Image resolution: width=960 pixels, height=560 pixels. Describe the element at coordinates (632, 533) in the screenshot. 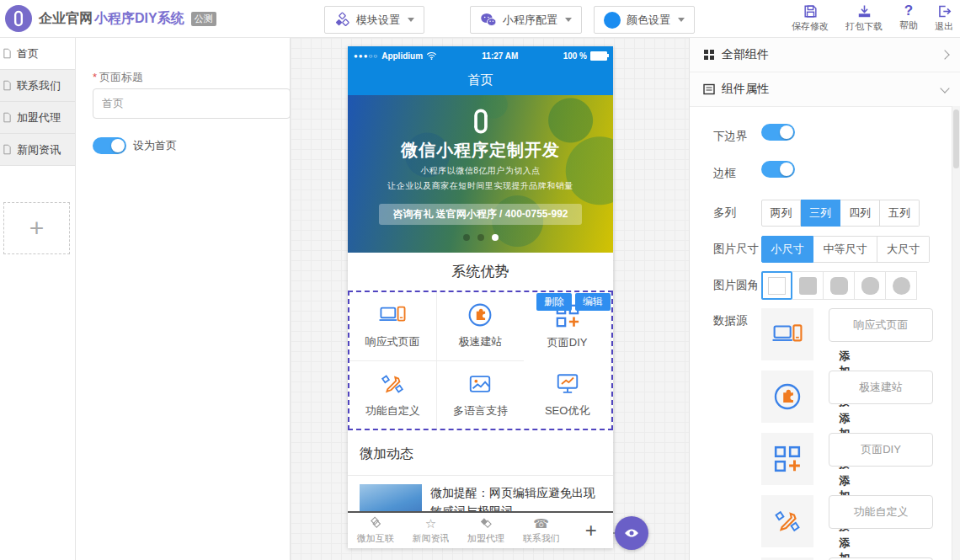

I see `preview-eye-button` at that location.